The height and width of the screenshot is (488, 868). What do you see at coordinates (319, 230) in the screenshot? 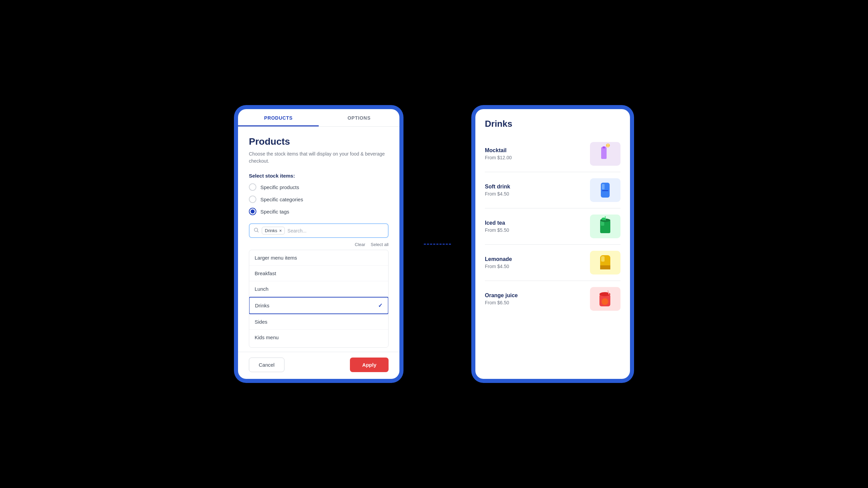
I see `search-box: Drinks × Search...` at bounding box center [319, 230].